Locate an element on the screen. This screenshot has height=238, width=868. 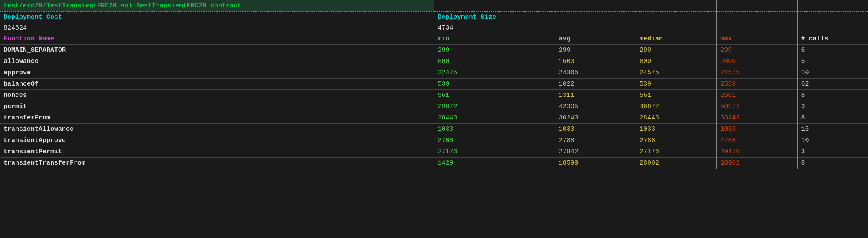
table-row: transientAllowance103310331033103316 is located at coordinates (434, 129).